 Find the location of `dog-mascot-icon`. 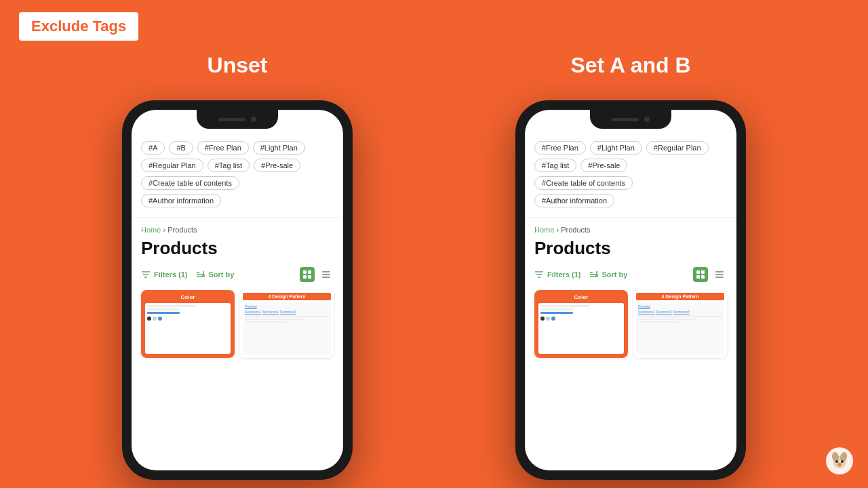

dog-mascot-icon is located at coordinates (840, 461).